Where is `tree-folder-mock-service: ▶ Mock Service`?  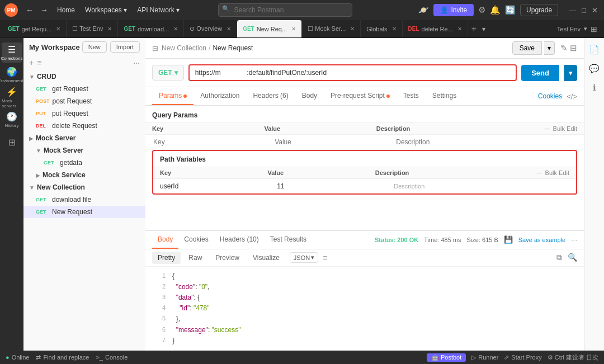 tree-folder-mock-service: ▶ Mock Service is located at coordinates (84, 175).